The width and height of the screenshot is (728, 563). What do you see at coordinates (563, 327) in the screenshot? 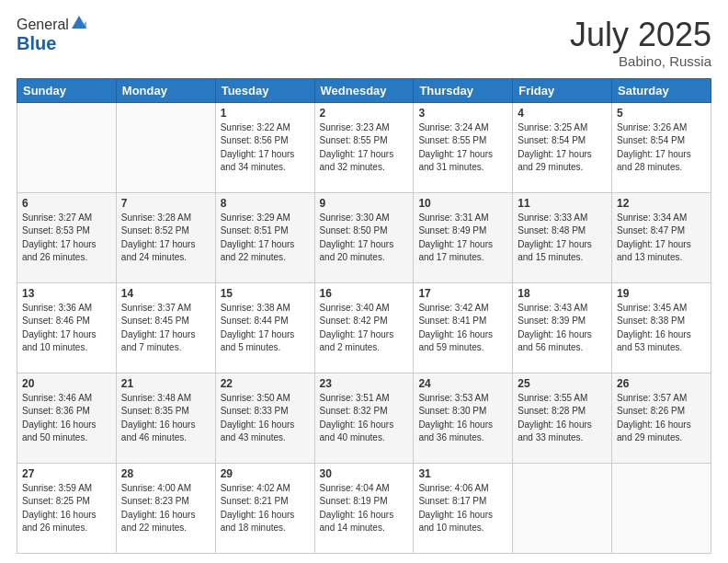
I see `calendar-day-cell: 18Sunrise: 3:43 AMSunset: 8:39 PMDayligh…` at bounding box center [563, 327].